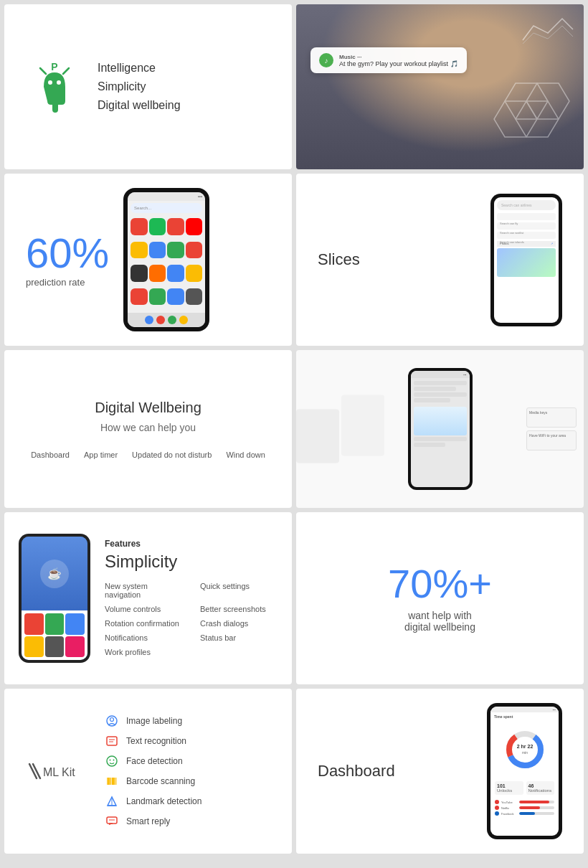 The image size is (588, 868). Describe the element at coordinates (153, 721) in the screenshot. I see `mlkit-image-labeling: Image labeling` at that location.